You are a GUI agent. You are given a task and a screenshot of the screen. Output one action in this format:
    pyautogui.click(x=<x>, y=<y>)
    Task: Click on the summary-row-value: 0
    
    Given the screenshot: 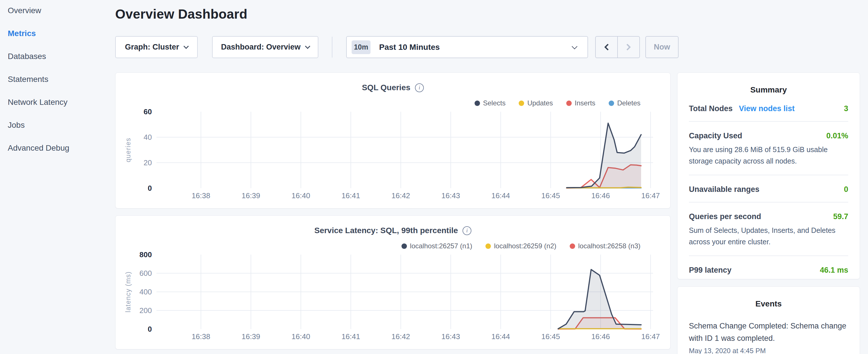 What is the action you would take?
    pyautogui.click(x=846, y=189)
    